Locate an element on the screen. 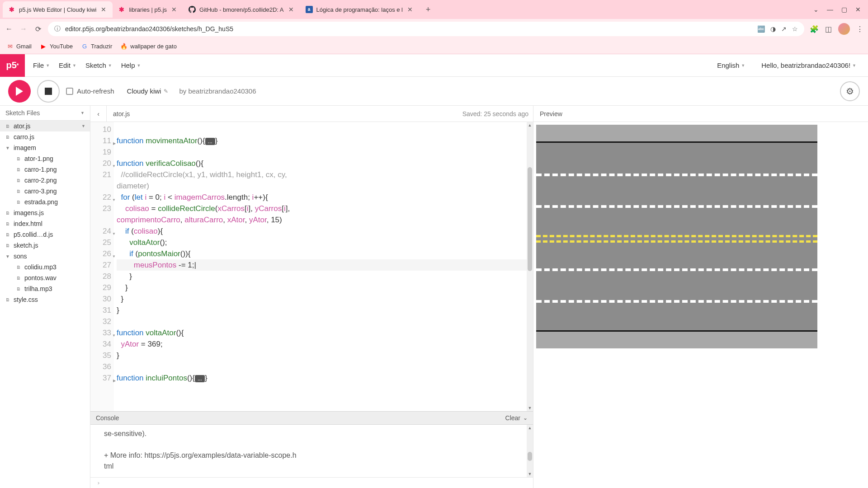 Image resolution: width=868 pixels, height=488 pixels. bookmark-youtube: ▶YouTube is located at coordinates (56, 47).